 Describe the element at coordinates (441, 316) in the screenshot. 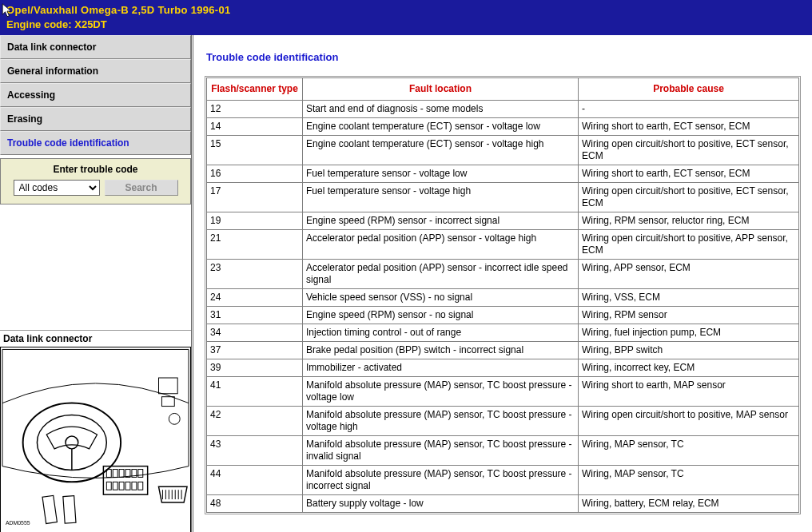

I see `cell-fault: Engine speed (RPM) sensor - no signal` at that location.